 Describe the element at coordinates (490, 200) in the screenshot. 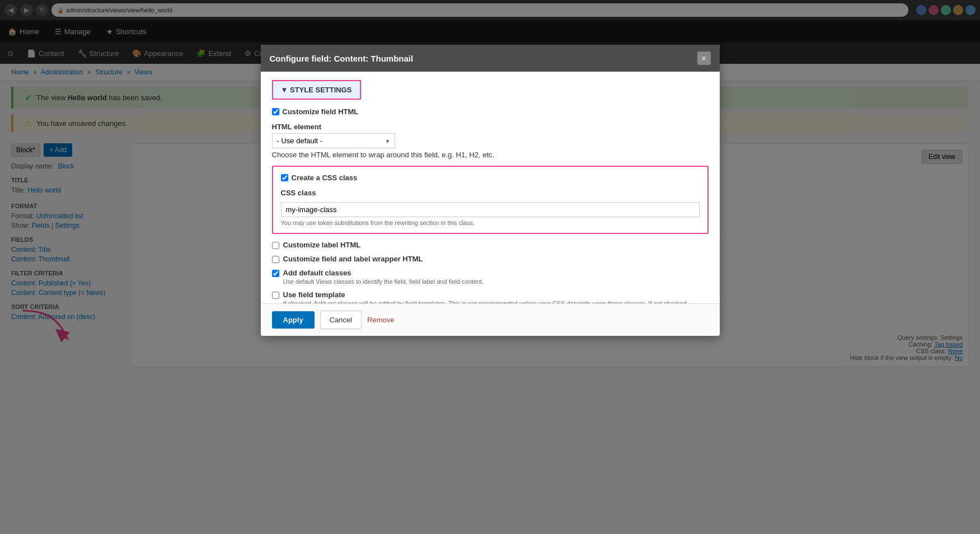

I see `css-class-box: Create a CSS class CSS class You may use…` at that location.